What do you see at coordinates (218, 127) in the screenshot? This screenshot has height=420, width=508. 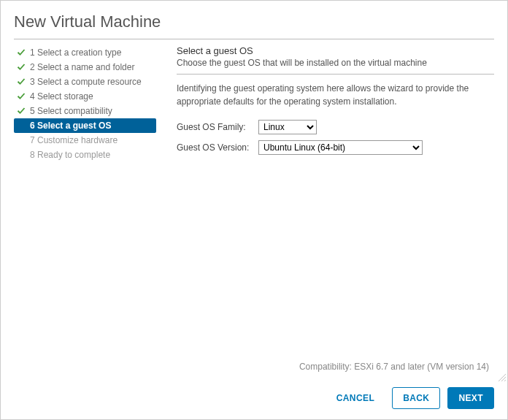 I see `guest-os-family-label: Guest OS Family:` at bounding box center [218, 127].